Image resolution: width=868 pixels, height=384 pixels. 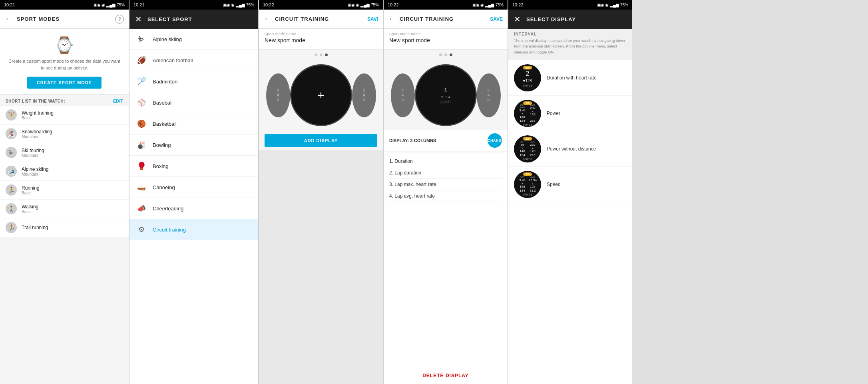 I want to click on alpine-label: Alpine skiing, so click(x=167, y=39).